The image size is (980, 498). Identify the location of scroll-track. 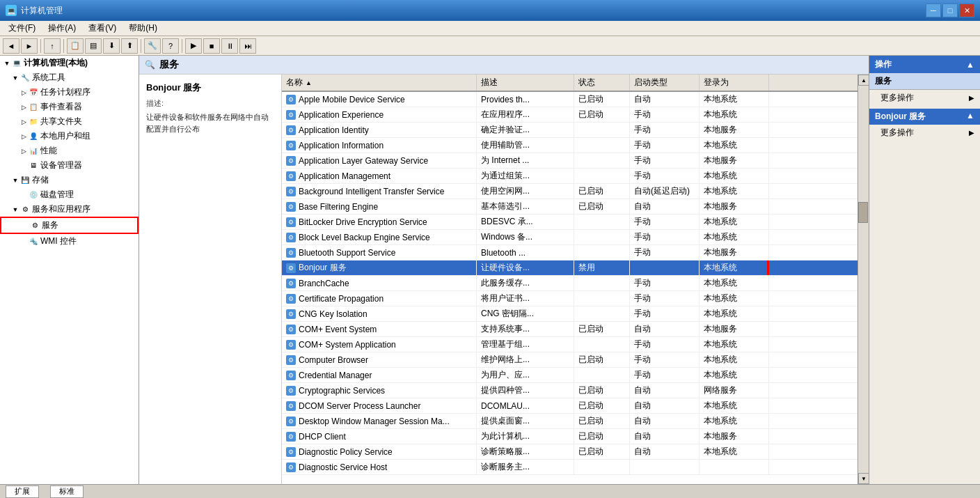
(863, 279).